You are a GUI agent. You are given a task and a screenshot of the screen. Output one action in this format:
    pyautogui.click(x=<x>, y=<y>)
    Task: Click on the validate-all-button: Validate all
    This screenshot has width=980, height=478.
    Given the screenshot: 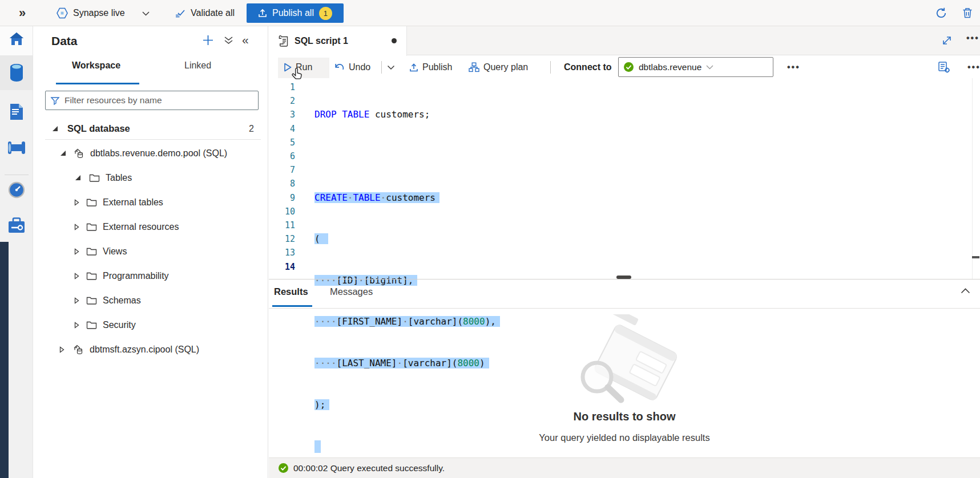 What is the action you would take?
    pyautogui.click(x=204, y=13)
    